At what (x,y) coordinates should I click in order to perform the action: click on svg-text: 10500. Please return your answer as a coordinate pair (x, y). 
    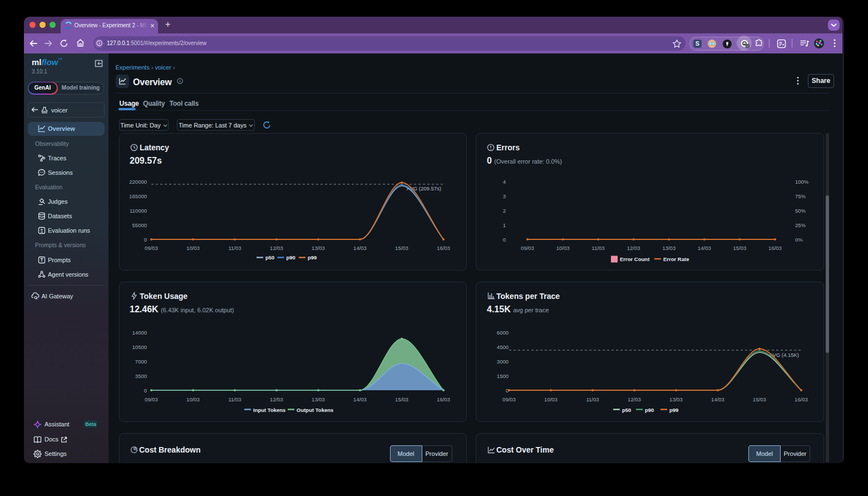
    Looking at the image, I should click on (140, 346).